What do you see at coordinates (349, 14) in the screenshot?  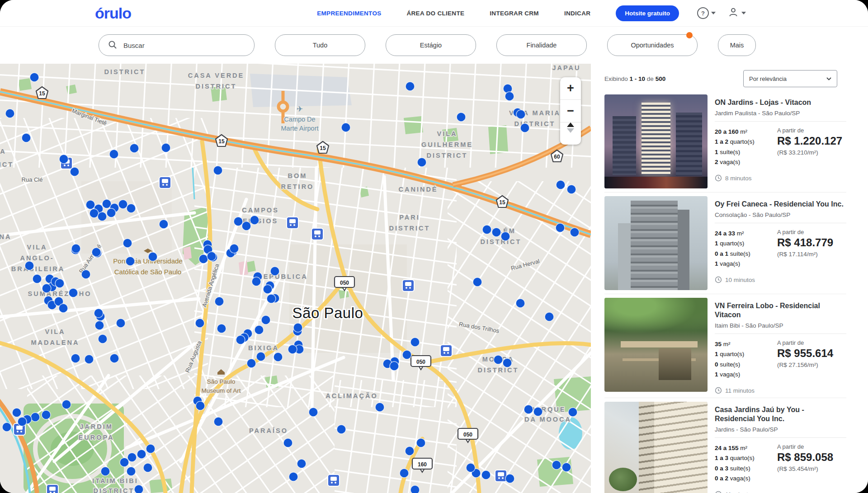 I see `nav-empreendimentos: EMPREENDIMENTOS` at bounding box center [349, 14].